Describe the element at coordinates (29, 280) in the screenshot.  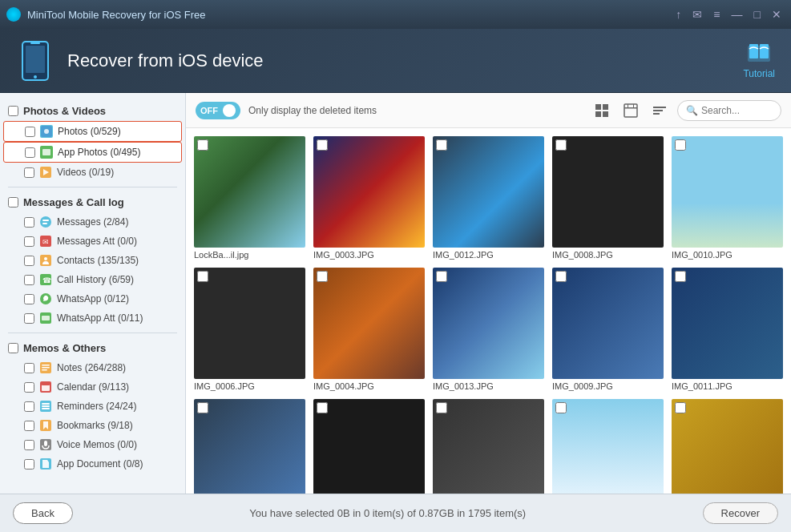
I see `call-history-checkbox` at that location.